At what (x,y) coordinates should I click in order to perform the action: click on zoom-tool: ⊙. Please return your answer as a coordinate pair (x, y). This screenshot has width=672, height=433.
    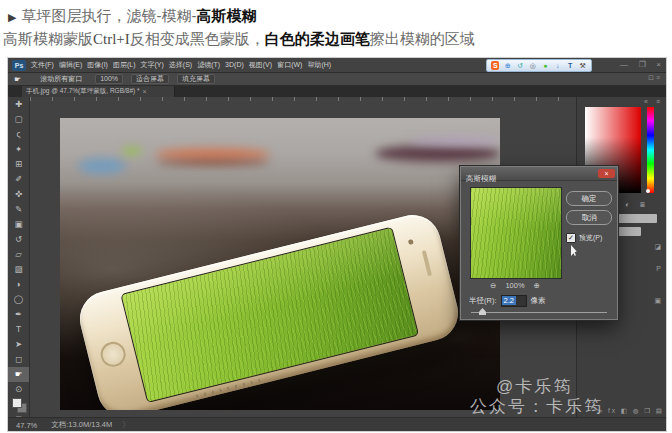
    Looking at the image, I should click on (18, 390).